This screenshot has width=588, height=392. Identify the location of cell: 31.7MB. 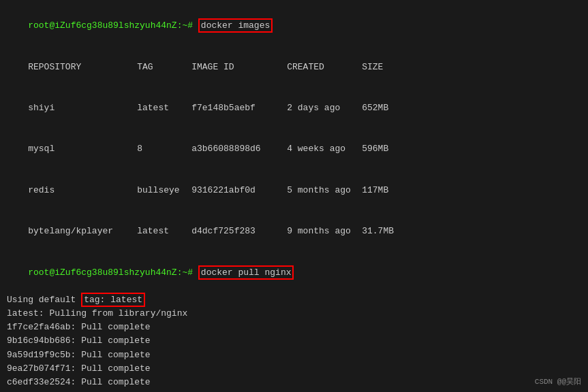
(377, 231).